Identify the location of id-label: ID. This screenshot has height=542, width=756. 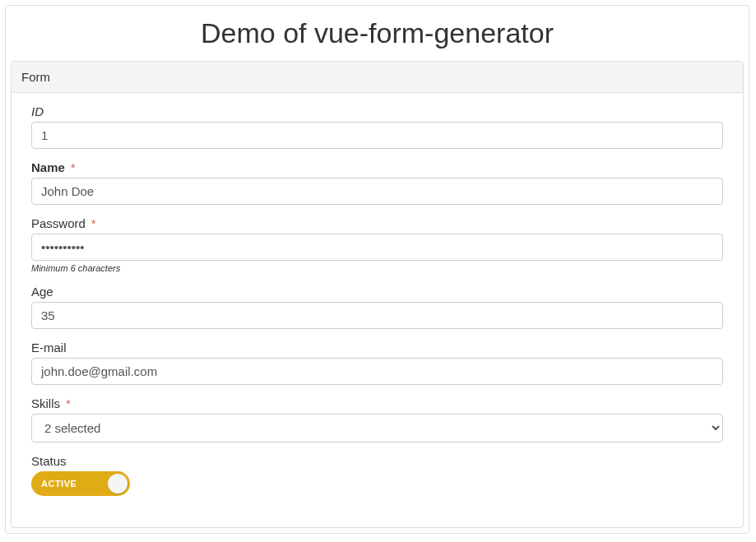
(377, 112).